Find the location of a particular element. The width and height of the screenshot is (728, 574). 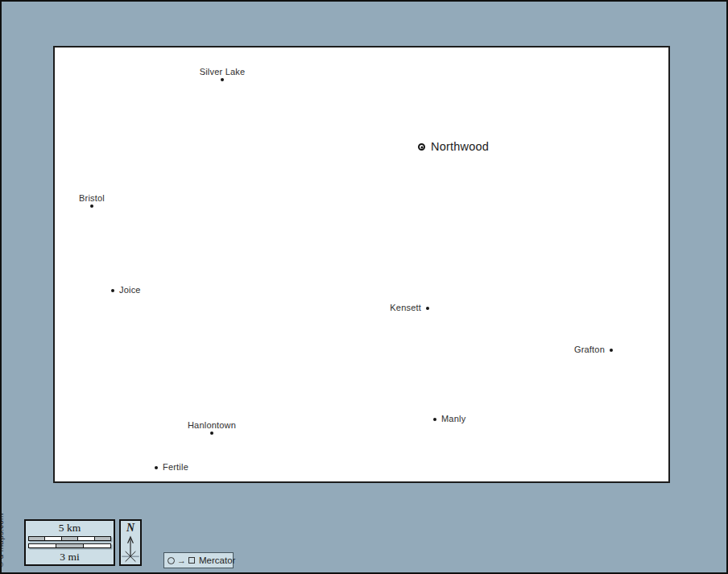

town-label: Fertile is located at coordinates (176, 467).